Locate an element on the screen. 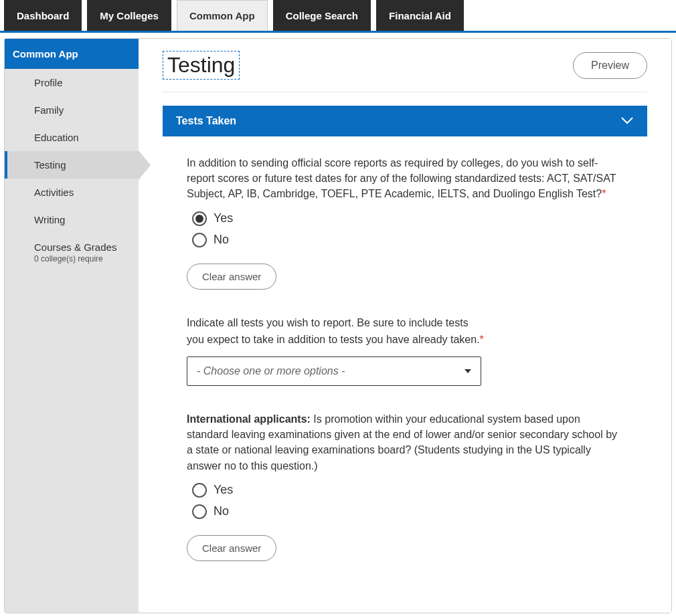 This screenshot has height=616, width=676. caret-down-icon is located at coordinates (468, 371).